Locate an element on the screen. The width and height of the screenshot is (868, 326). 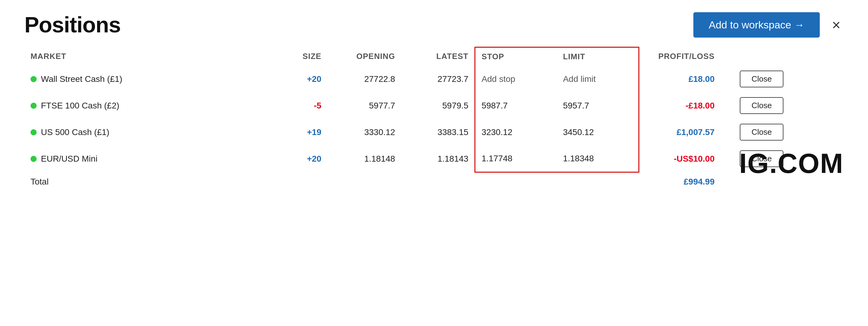
opening-cell: 1.18148 is located at coordinates (365, 158).